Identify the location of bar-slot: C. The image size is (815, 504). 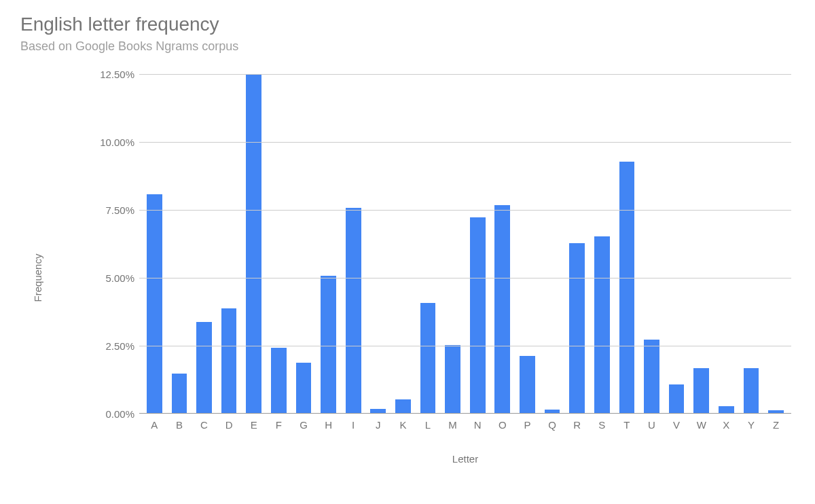
(204, 243).